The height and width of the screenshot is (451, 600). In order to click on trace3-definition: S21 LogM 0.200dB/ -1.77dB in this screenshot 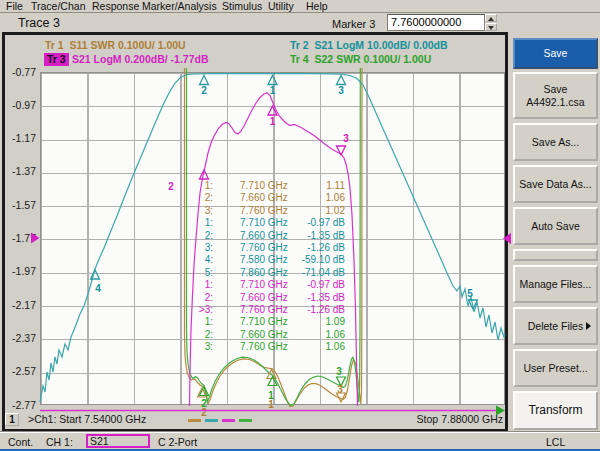, I will do `click(140, 59)`.